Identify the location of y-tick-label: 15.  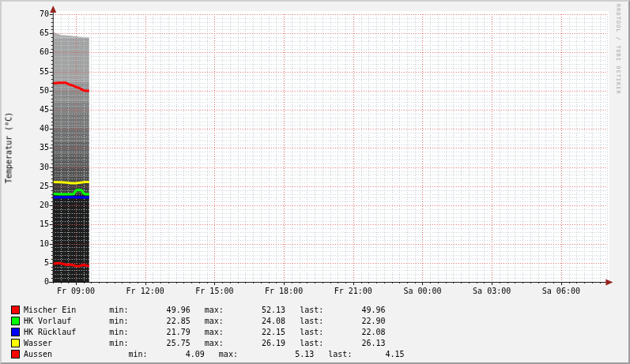
(36, 224).